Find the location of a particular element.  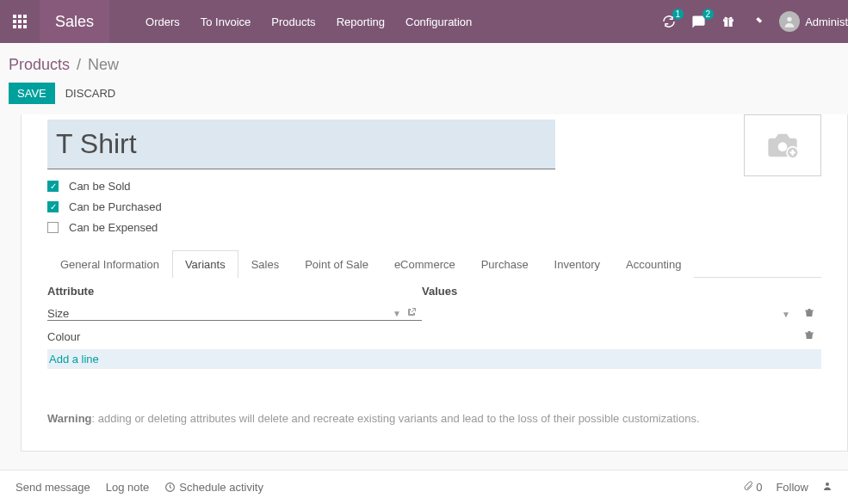

refresh-badge: 1 is located at coordinates (678, 14).